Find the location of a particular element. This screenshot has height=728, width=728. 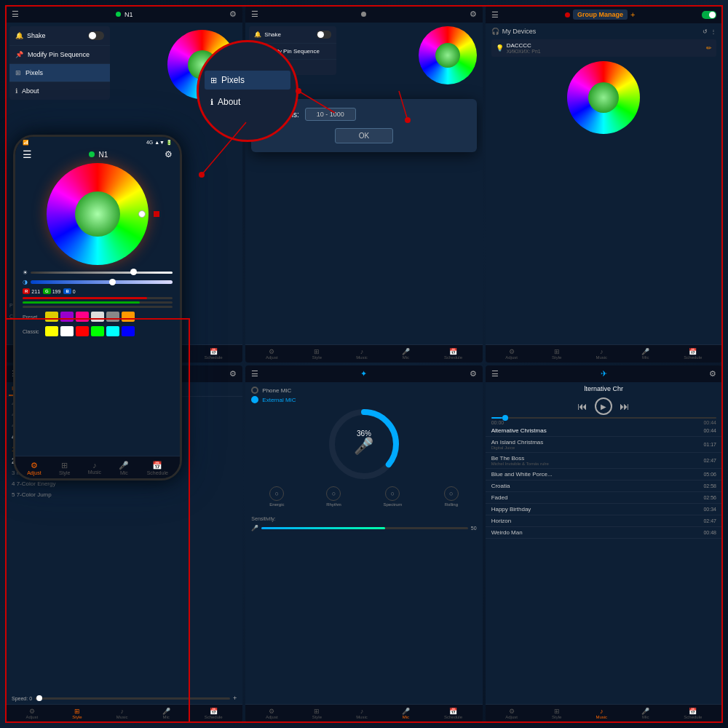

phone-menu-icon: ☰ is located at coordinates (28, 154).